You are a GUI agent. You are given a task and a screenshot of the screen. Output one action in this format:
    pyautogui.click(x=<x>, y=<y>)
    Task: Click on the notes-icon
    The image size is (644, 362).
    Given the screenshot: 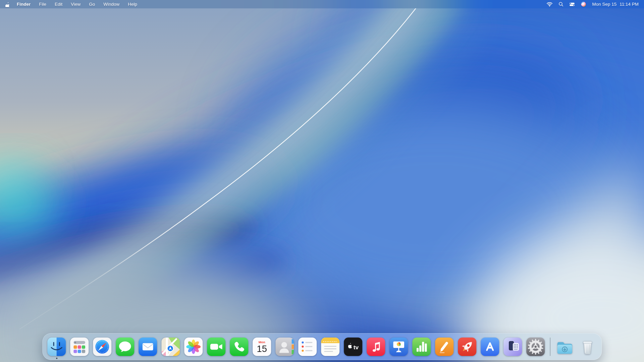 What is the action you would take?
    pyautogui.click(x=330, y=347)
    